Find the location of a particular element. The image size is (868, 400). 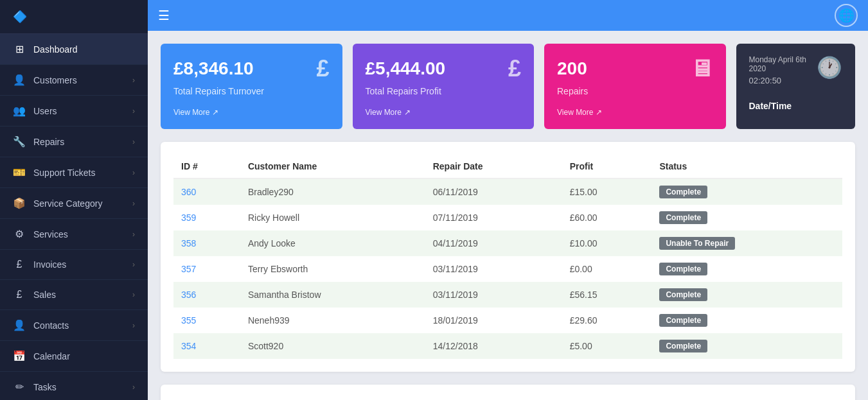

row-id-355: 355 is located at coordinates (207, 320).